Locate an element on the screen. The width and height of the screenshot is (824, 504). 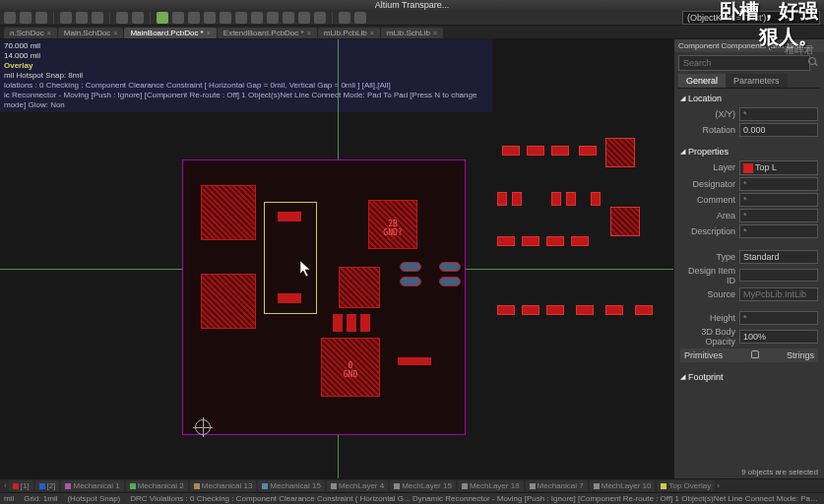
tool-zoom-icon is located at coordinates (162, 18).